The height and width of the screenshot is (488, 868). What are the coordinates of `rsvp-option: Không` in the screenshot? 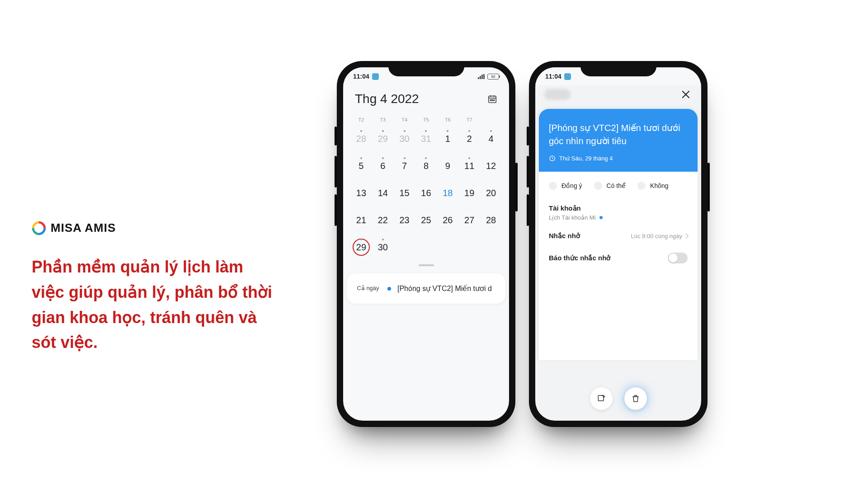 It's located at (653, 186).